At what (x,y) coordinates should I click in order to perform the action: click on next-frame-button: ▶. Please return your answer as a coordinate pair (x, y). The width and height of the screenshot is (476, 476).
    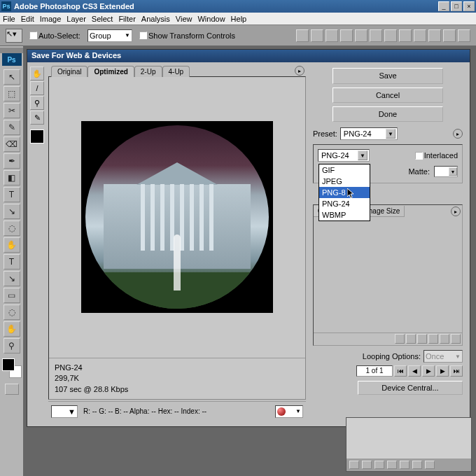
    Looking at the image, I should click on (442, 371).